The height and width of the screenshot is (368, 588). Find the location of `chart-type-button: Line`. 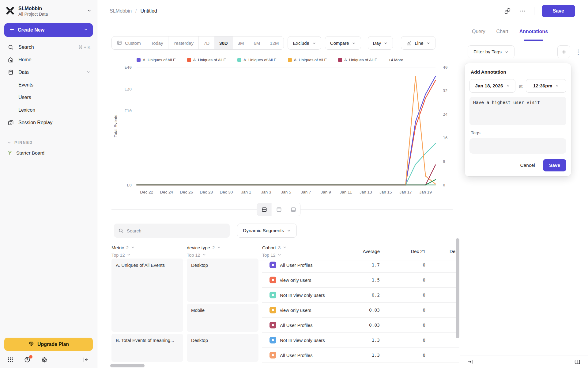

chart-type-button: Line is located at coordinates (418, 43).